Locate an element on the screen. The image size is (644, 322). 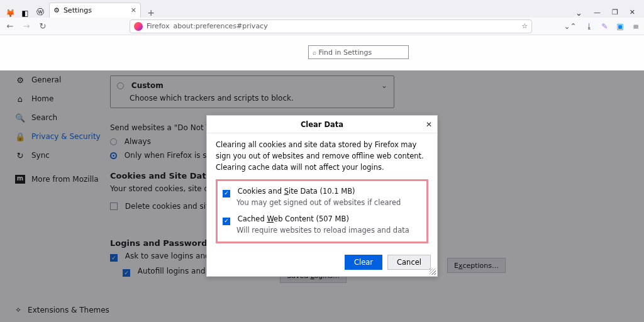
dialog-header: Clear Data ✕ is located at coordinates (322, 125).